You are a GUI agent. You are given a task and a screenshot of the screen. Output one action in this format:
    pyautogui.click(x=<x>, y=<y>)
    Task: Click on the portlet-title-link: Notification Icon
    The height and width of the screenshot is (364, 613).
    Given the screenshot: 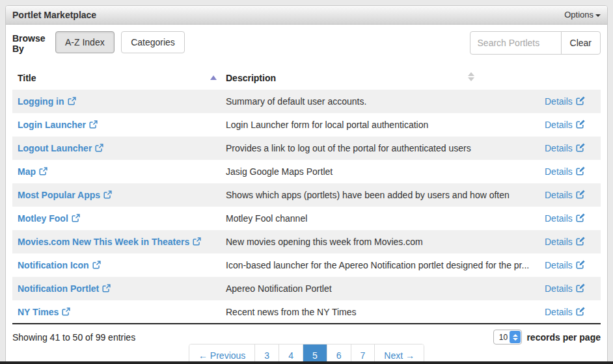 What is the action you would take?
    pyautogui.click(x=59, y=265)
    